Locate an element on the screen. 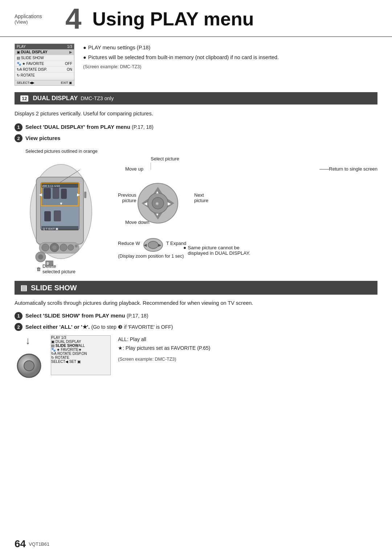 The height and width of the screenshot is (557, 392). slide-show-icon: ▤ is located at coordinates (24, 288).